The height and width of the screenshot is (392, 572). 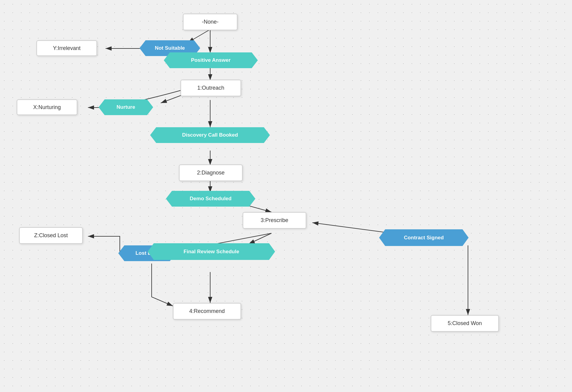 I want to click on contract-signed-node: Contract Signed, so click(x=424, y=238).